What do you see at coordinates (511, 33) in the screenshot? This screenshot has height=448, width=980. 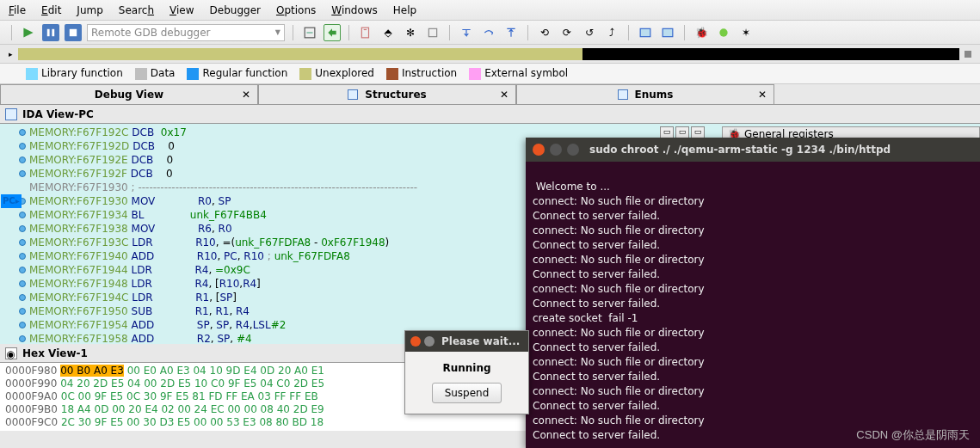 I see `step-out-icon` at bounding box center [511, 33].